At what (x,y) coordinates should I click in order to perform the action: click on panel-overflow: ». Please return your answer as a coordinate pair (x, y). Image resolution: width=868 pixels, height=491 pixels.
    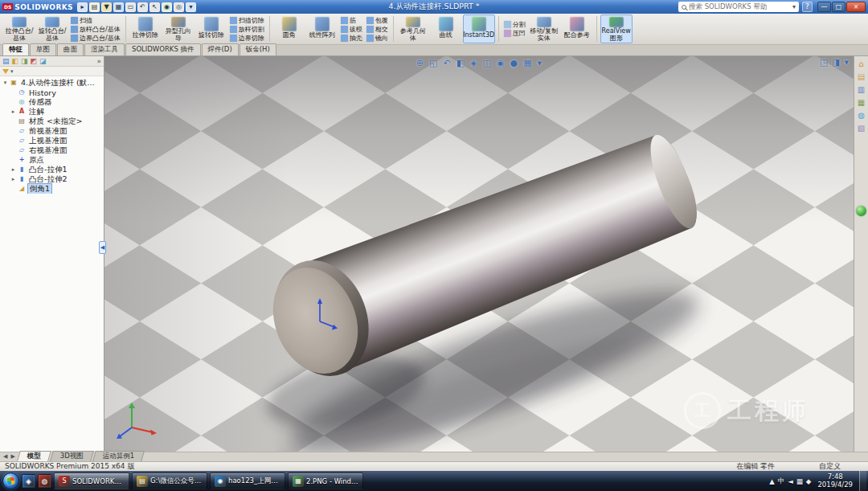
    Looking at the image, I should click on (99, 61).